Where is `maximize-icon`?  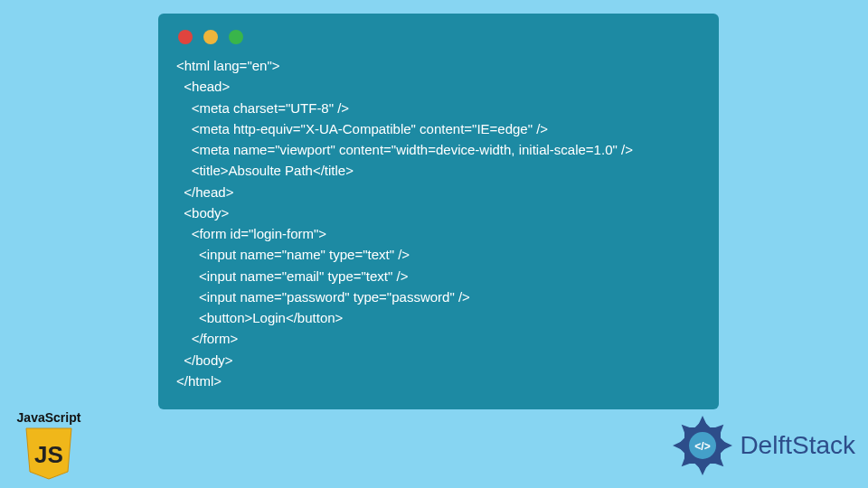 maximize-icon is located at coordinates (236, 37).